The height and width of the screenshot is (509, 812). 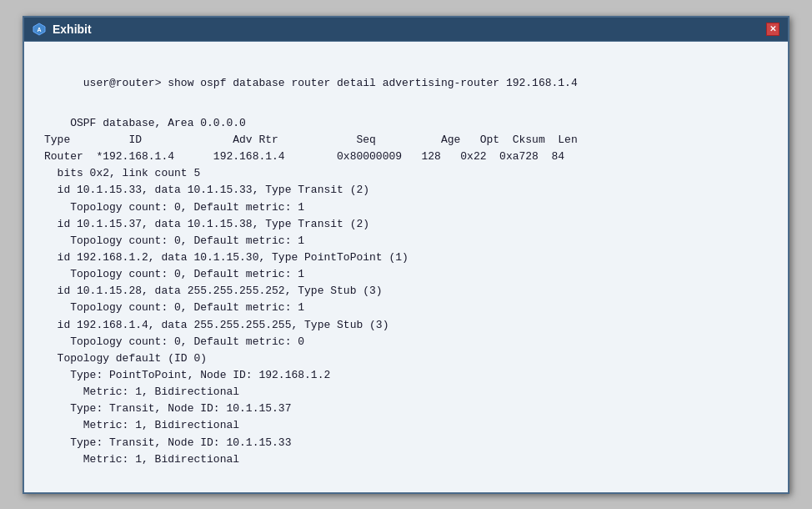 What do you see at coordinates (406, 112) in the screenshot?
I see `terminal-line` at bounding box center [406, 112].